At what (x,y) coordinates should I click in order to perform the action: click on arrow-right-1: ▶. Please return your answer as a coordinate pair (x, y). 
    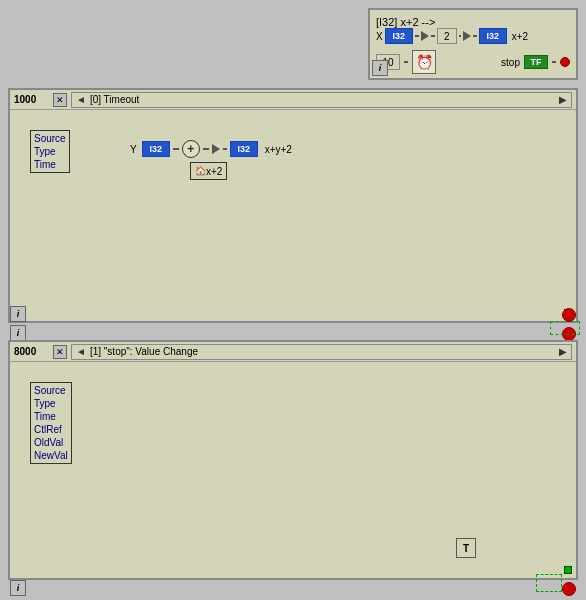
    Looking at the image, I should click on (563, 100).